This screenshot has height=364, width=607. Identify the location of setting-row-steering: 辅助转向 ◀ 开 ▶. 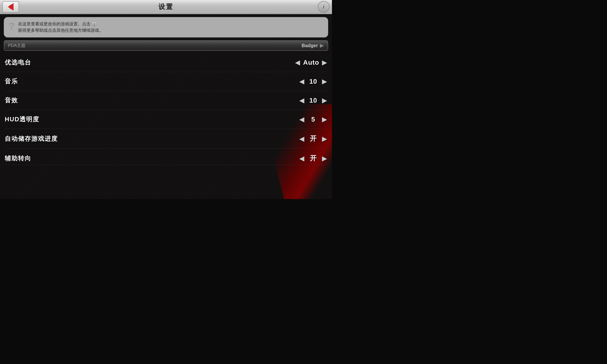
(166, 157).